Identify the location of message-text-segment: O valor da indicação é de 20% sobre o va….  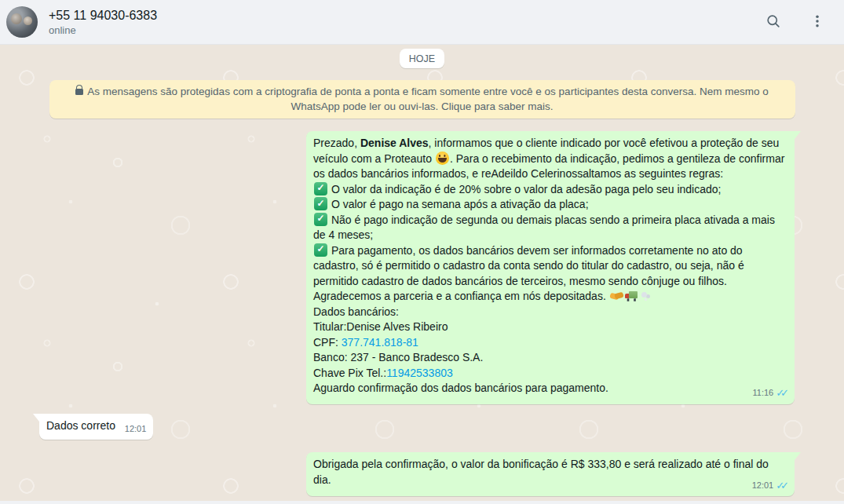
(524, 189).